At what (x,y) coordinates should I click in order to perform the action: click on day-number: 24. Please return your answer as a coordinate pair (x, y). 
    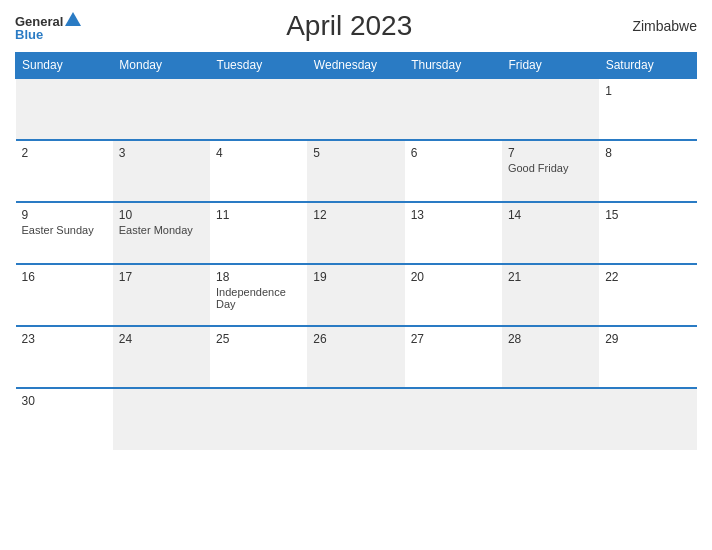
    Looking at the image, I should click on (162, 339).